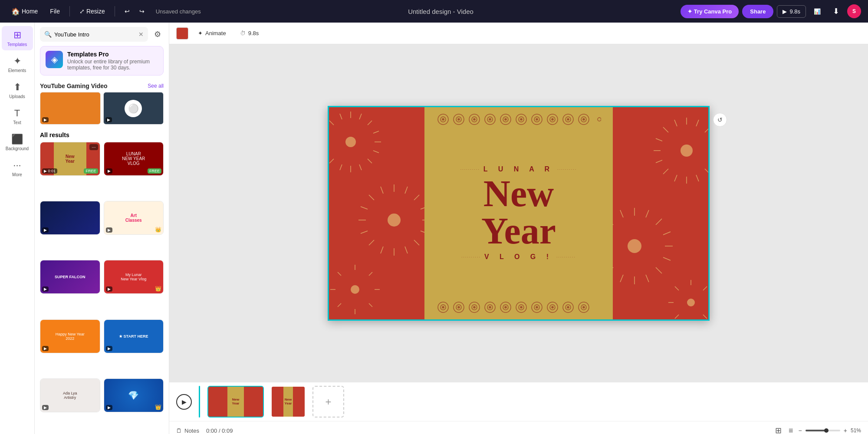 The image size is (868, 434). Describe the element at coordinates (17, 61) in the screenshot. I see `elements-icon: ✦` at that location.